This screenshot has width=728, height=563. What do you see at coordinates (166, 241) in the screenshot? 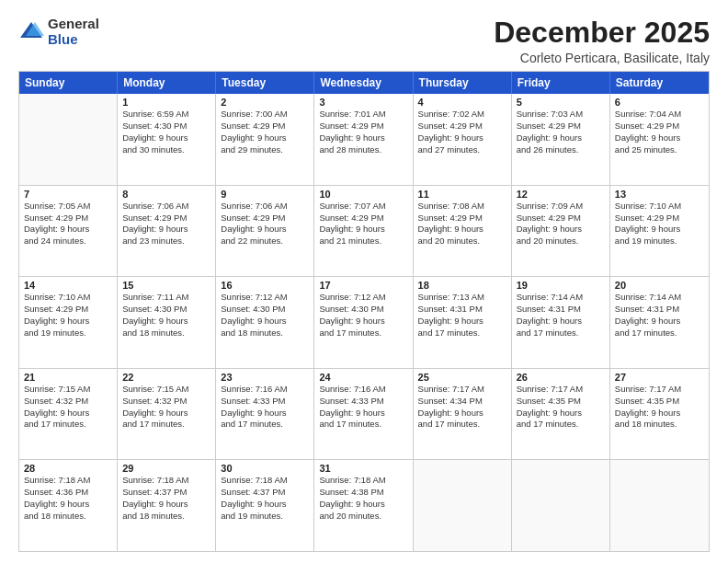
I see `day-info-line: and 23 minutes.` at bounding box center [166, 241].